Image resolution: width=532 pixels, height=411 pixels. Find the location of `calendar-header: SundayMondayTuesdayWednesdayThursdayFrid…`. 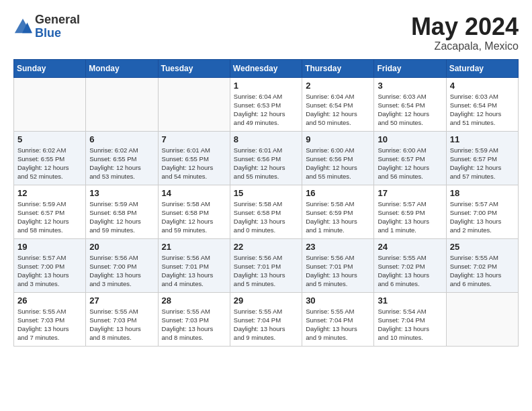

calendar-header: SundayMondayTuesdayWednesdayThursdayFrid… is located at coordinates (266, 68).